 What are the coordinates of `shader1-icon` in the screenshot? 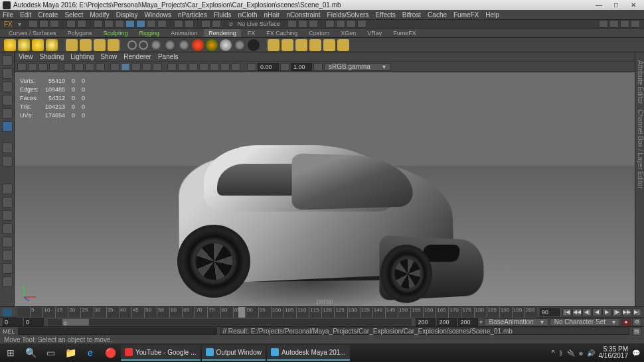 It's located at (132, 45).